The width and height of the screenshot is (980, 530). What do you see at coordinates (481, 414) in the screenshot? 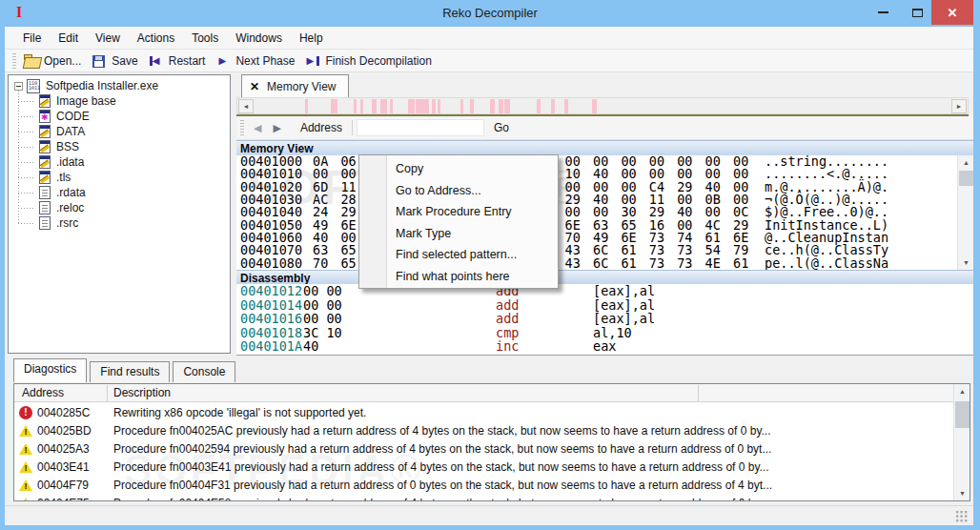
I see `diagnostic-row: 0040285CRewriting x86 opcode 'illegal' i…` at bounding box center [481, 414].